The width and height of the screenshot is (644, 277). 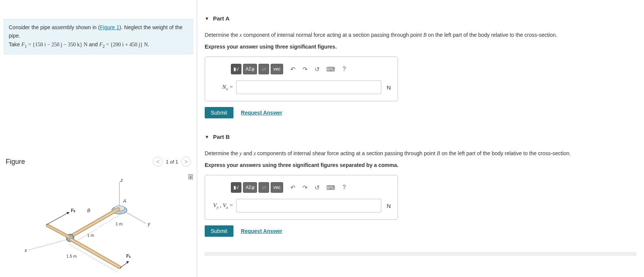 What do you see at coordinates (186, 162) in the screenshot?
I see `figure-next-button: >` at bounding box center [186, 162].